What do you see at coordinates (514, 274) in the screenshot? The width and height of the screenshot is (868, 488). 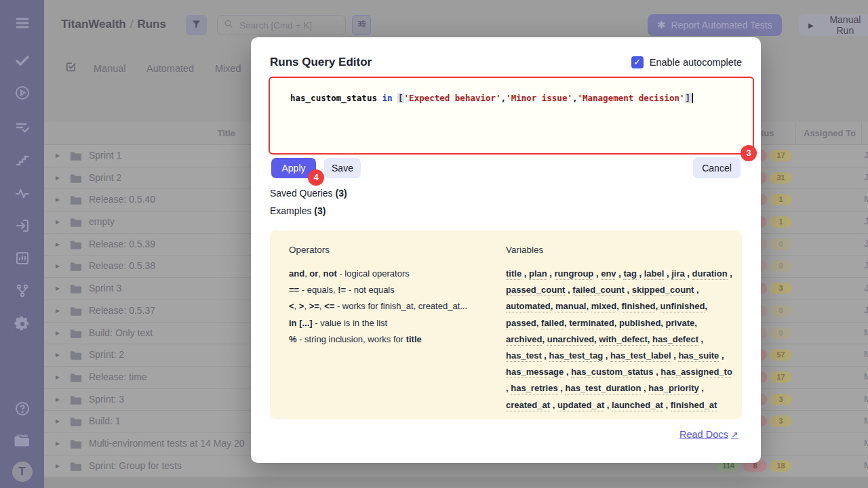 I see `variable-term: title` at bounding box center [514, 274].